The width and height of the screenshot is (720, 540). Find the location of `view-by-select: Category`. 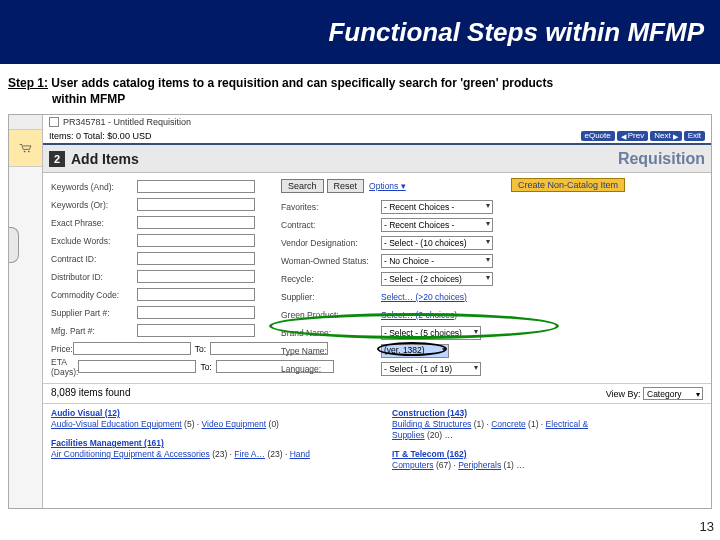

view-by-select: Category is located at coordinates (673, 394).